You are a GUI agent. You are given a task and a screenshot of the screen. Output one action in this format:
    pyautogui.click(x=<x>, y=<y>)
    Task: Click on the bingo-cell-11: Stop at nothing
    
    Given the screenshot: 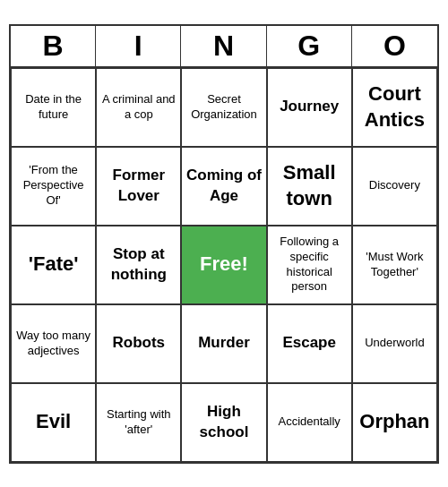 What is the action you would take?
    pyautogui.click(x=138, y=265)
    